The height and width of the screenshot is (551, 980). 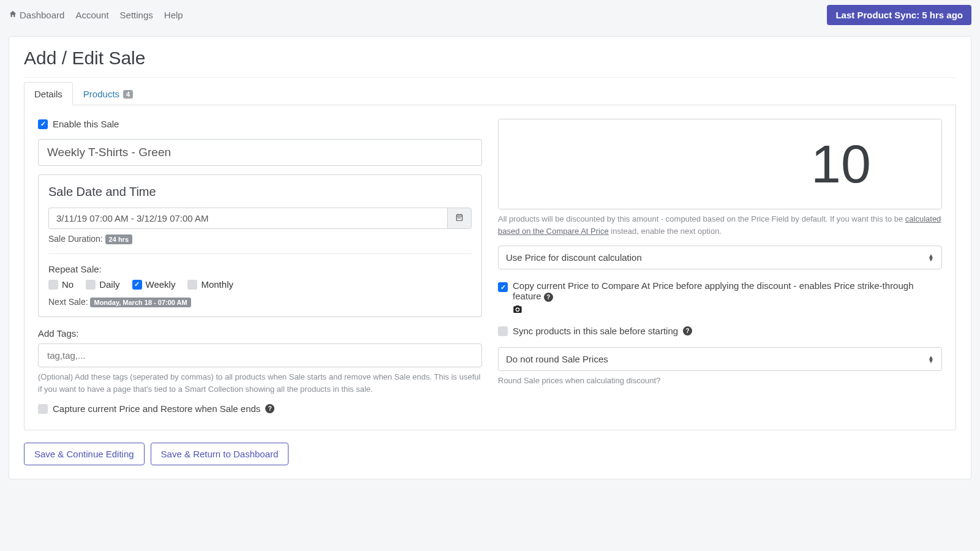 I want to click on save-return-button: Save & Return to Dashboard, so click(x=220, y=454).